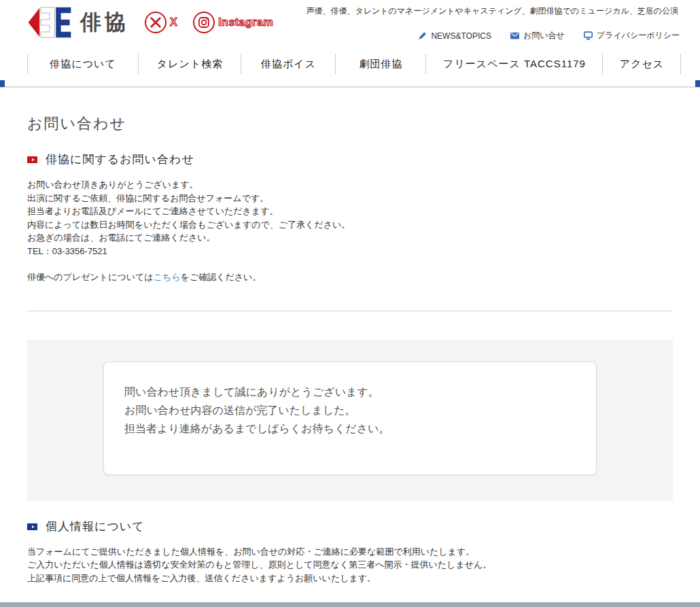 The height and width of the screenshot is (607, 700). I want to click on privacy-policy-link: プライバシーポリシー, so click(632, 35).